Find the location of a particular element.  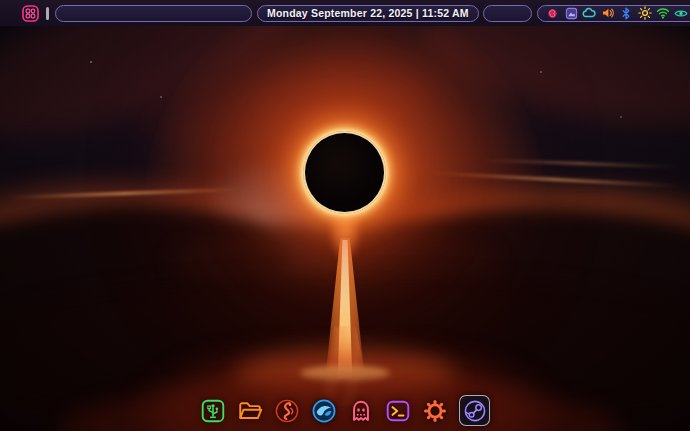

eye-icon is located at coordinates (682, 14).